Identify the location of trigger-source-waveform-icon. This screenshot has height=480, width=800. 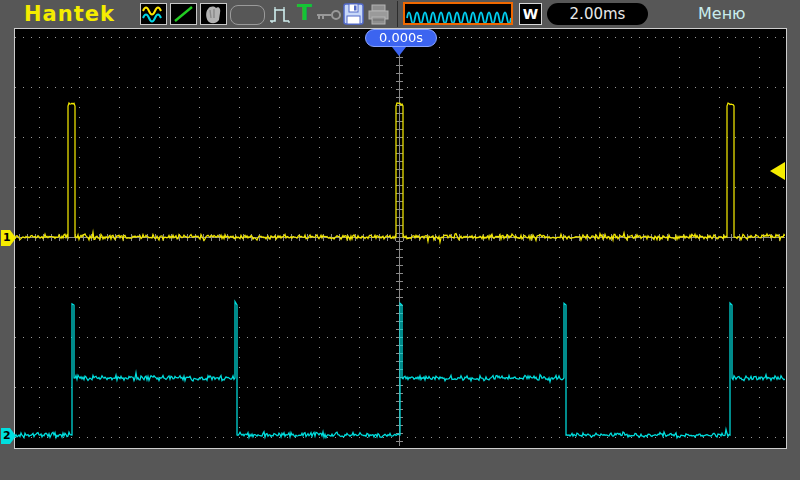
(458, 14).